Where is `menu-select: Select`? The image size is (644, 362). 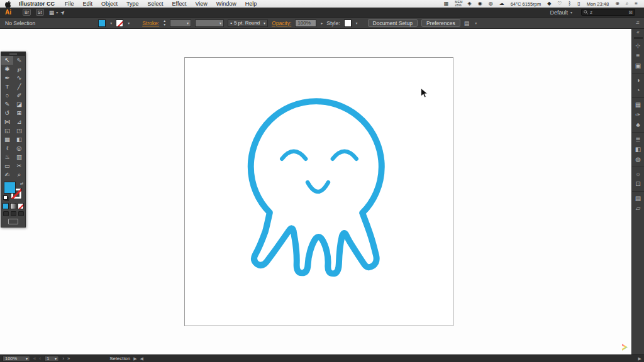
menu-select: Select is located at coordinates (156, 4).